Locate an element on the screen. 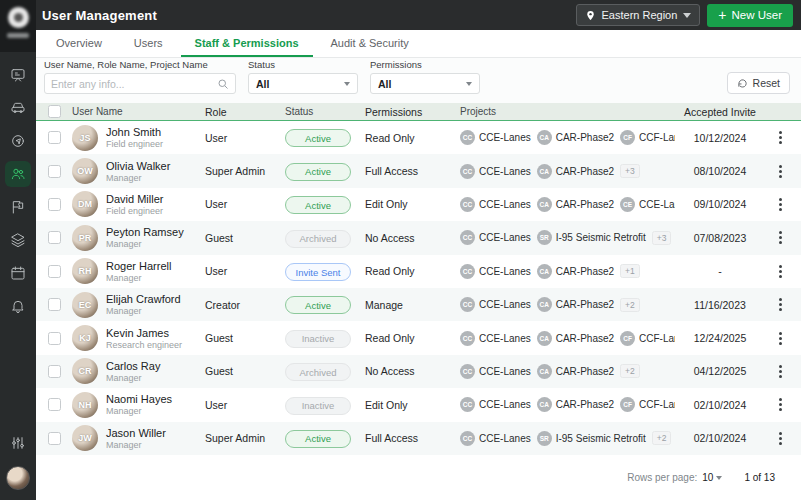 The width and height of the screenshot is (801, 500). tab-staff-permissions: Staff & Permissions is located at coordinates (247, 44).